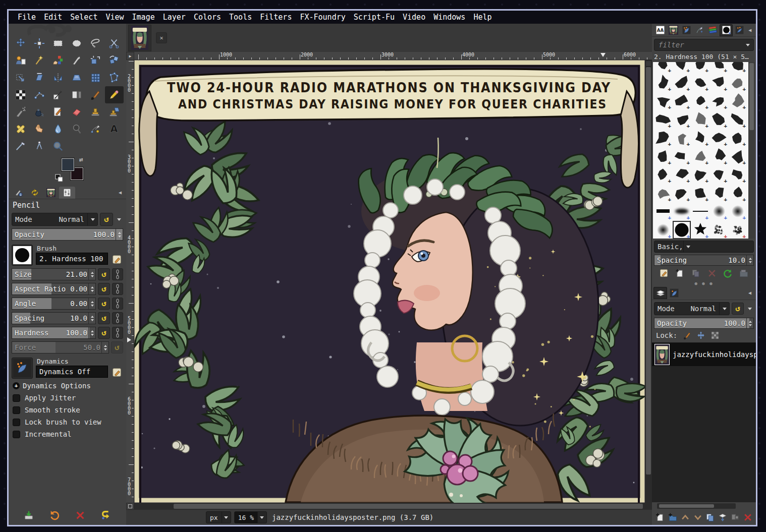 The height and width of the screenshot is (532, 766). Describe the element at coordinates (68, 384) in the screenshot. I see `dynamics-options-expander: + Dynamics Options` at that location.